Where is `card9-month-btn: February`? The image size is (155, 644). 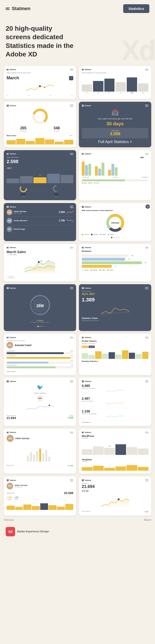 card9-month-btn: February is located at coordinates (11, 277).